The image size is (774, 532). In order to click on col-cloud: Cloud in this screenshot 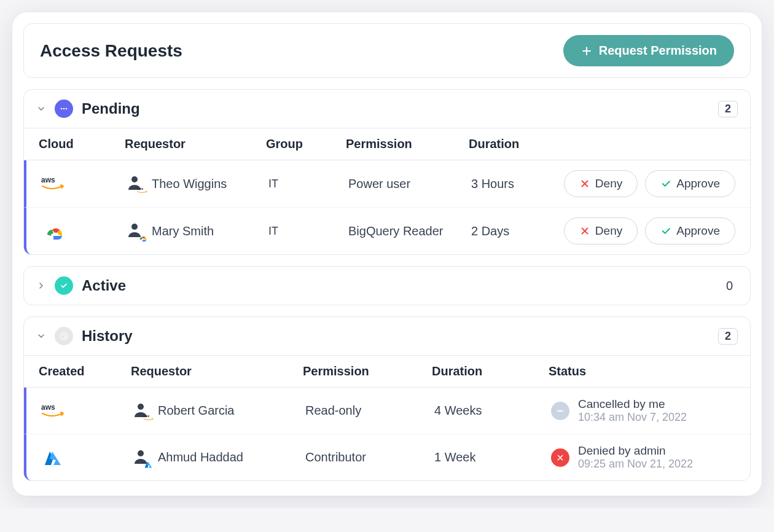, I will do `click(82, 144)`.